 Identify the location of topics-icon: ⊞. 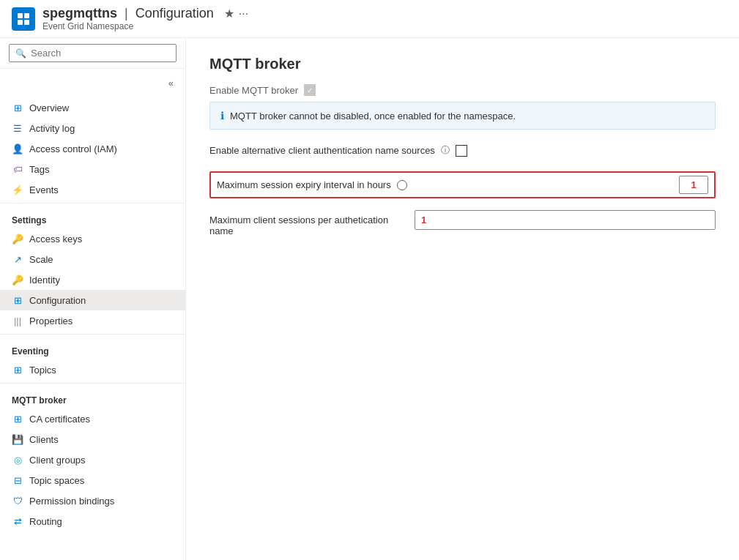
(18, 370).